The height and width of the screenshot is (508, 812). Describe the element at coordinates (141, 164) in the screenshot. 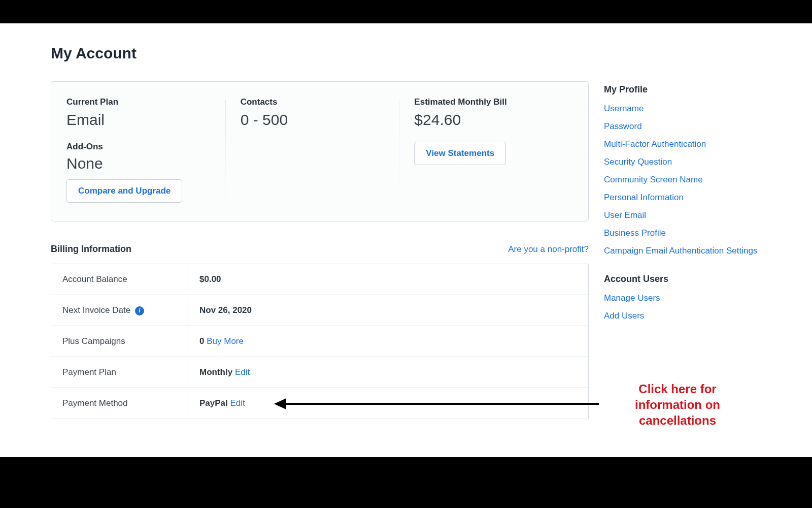

I see `addons-value: None` at that location.